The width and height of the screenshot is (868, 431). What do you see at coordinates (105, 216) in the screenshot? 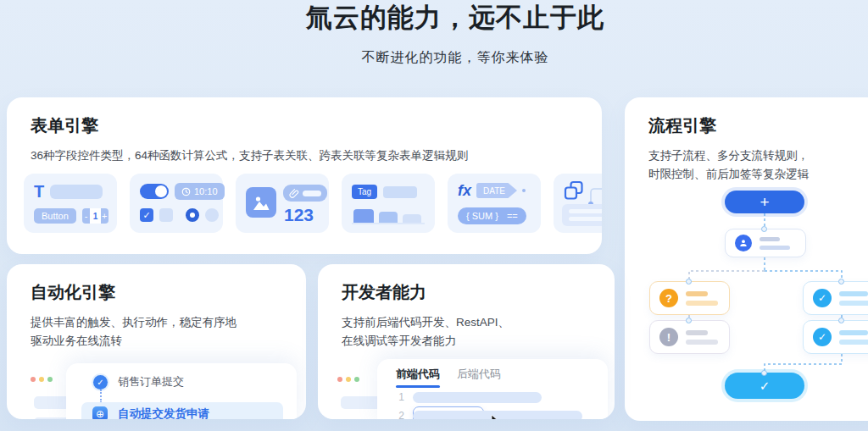
I see `stepper-plus: +` at bounding box center [105, 216].